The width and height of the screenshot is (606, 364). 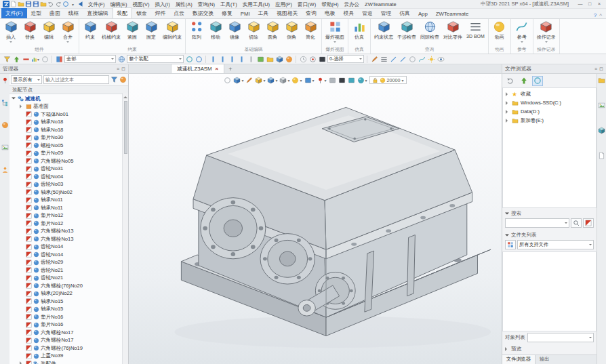 What do you see at coordinates (35, 4) in the screenshot?
I see `save-all-icon` at bounding box center [35, 4].